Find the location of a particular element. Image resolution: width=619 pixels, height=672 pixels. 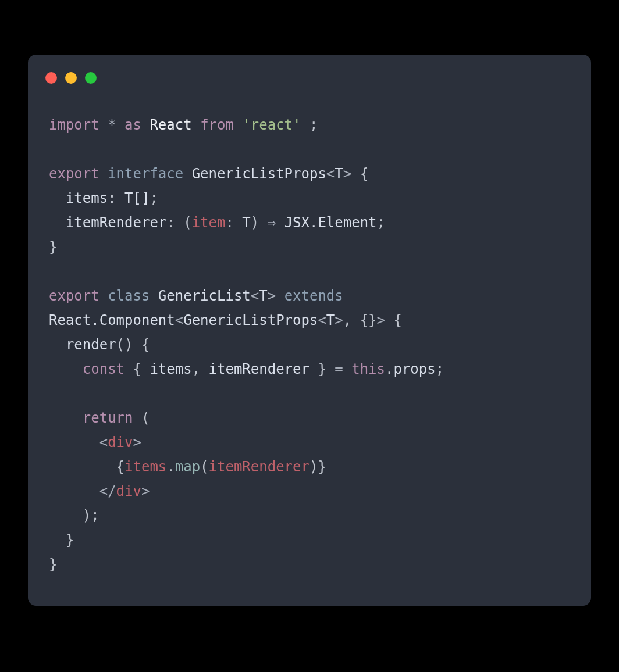

method-map: map is located at coordinates (187, 467).